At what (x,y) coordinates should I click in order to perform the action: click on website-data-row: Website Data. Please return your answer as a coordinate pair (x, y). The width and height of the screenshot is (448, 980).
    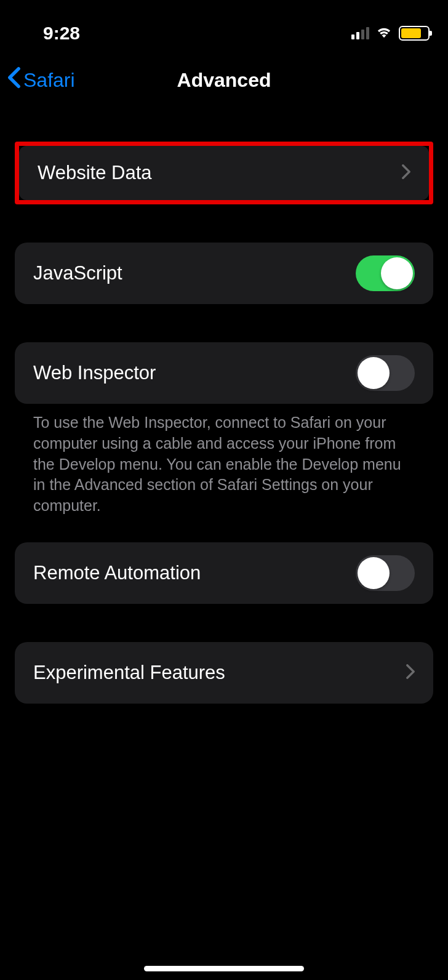
    Looking at the image, I should click on (224, 173).